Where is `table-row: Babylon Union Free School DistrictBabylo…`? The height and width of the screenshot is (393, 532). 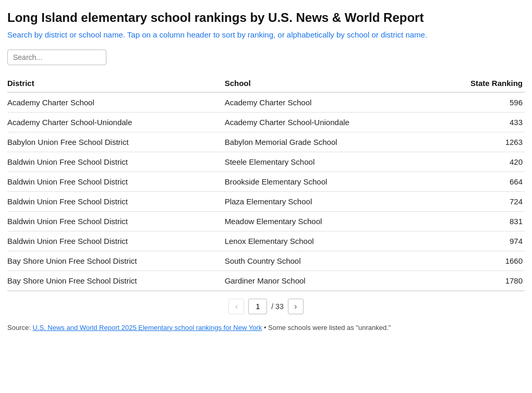
table-row: Babylon Union Free School DistrictBabylo… is located at coordinates (266, 142).